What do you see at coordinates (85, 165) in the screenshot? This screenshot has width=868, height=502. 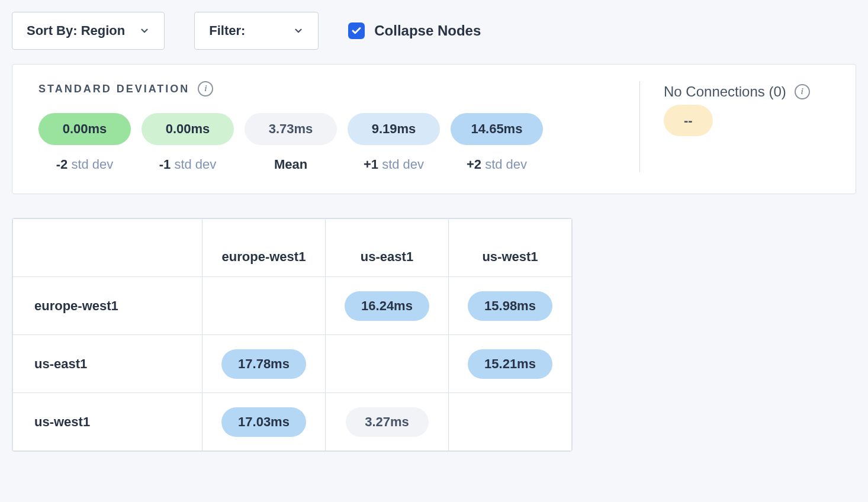 I see `std-dev-caption: -2 std dev` at bounding box center [85, 165].